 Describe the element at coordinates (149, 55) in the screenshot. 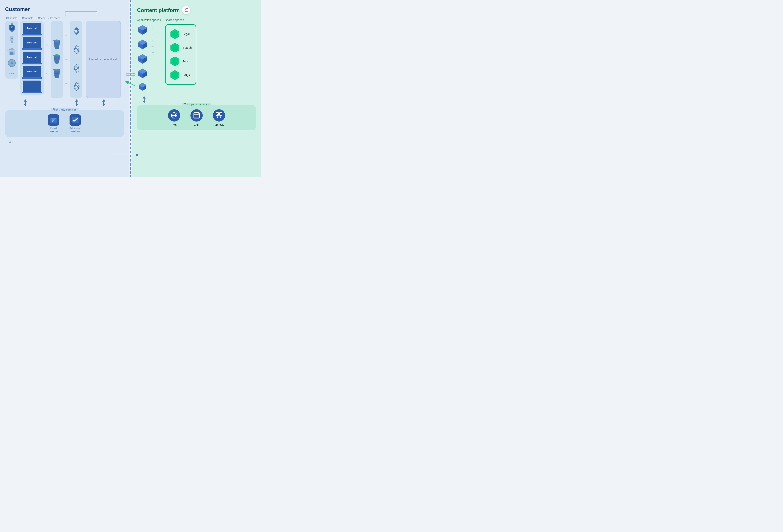

I see `app-spaces-section: Application spaces` at that location.